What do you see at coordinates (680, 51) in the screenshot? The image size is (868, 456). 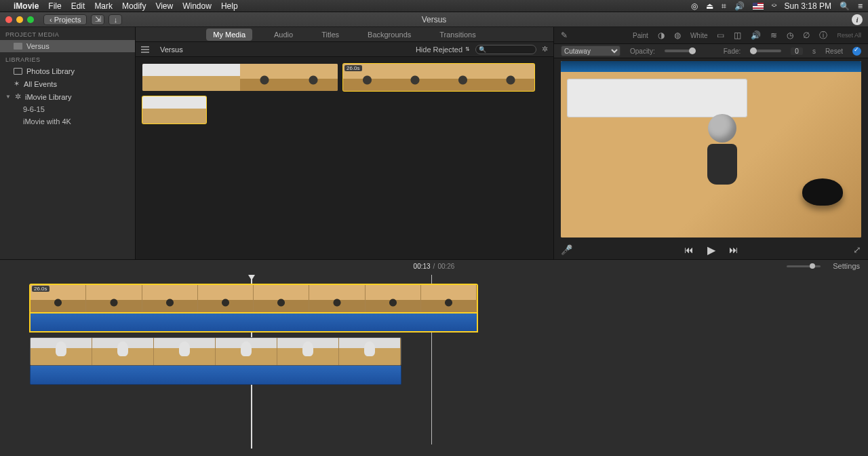 I see `opacity-slider` at bounding box center [680, 51].